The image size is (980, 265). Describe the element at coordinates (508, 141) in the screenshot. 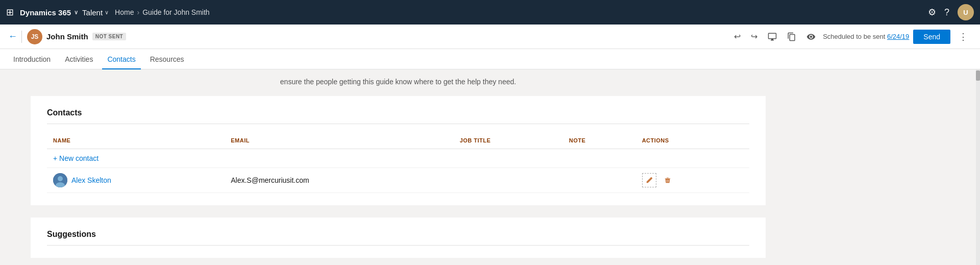

I see `column-header-jobtitle: JOB TITLE` at that location.